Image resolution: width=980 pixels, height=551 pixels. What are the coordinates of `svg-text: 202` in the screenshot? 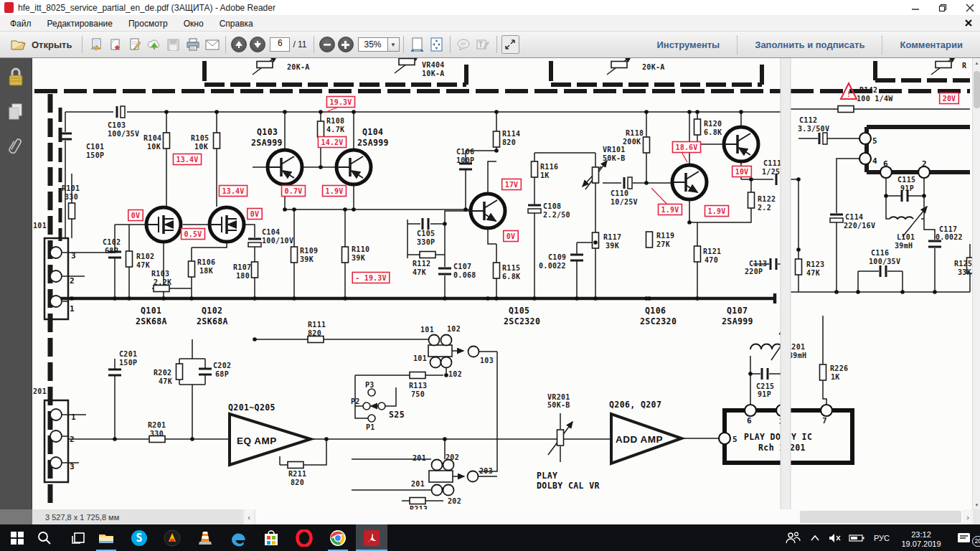 It's located at (455, 501).